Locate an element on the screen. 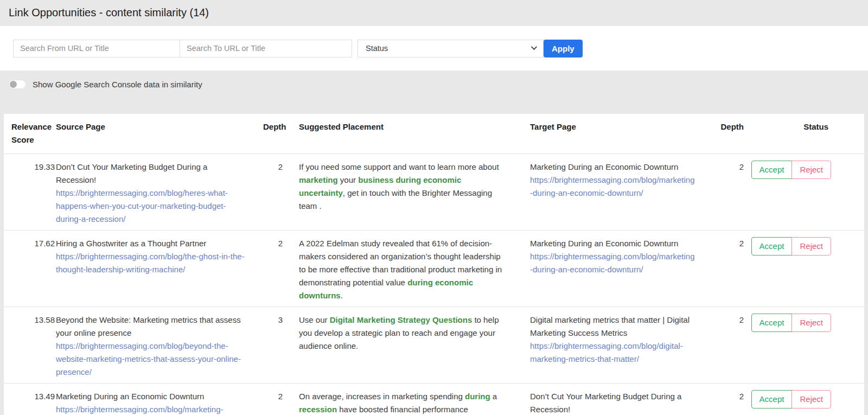 The height and width of the screenshot is (415, 868). source-page-title: Hiring a Ghostwriter as a Thought Partne… is located at coordinates (131, 243).